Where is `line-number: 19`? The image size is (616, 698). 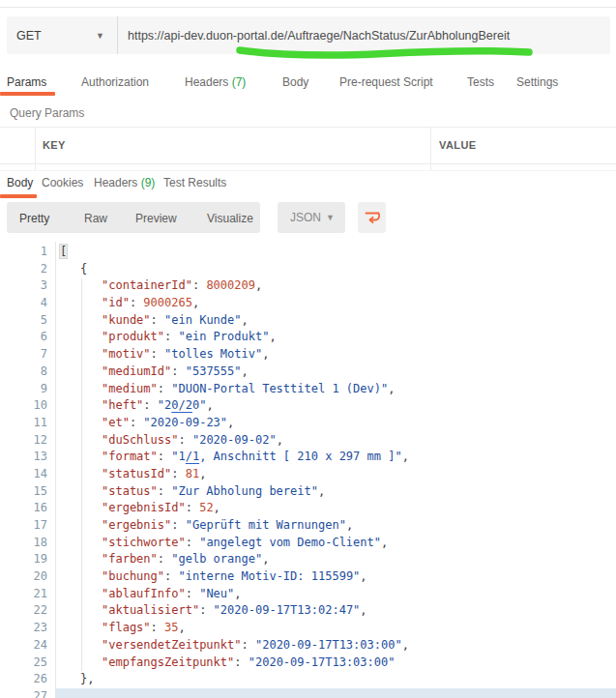
line-number: 19 is located at coordinates (27, 560).